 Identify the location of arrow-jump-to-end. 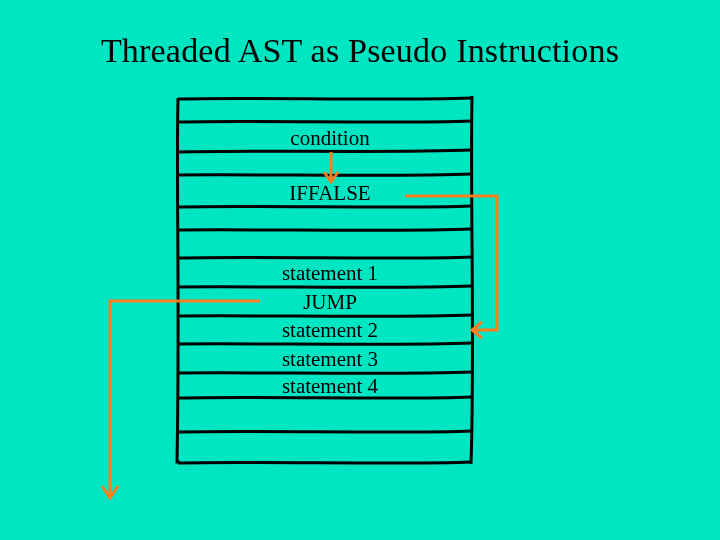
(181, 400).